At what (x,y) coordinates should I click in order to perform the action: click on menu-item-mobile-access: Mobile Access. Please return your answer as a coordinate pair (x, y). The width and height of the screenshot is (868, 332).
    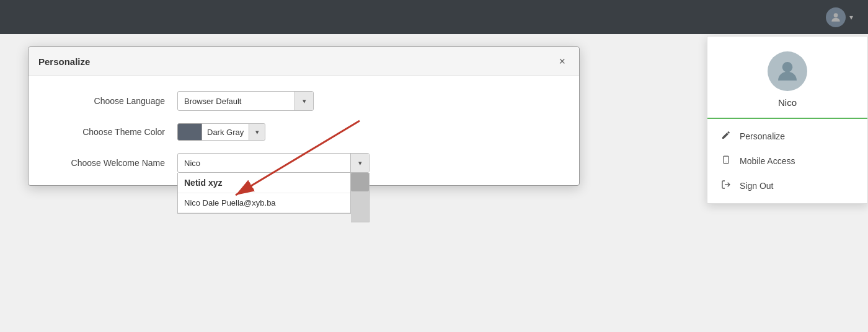
    Looking at the image, I should click on (787, 161).